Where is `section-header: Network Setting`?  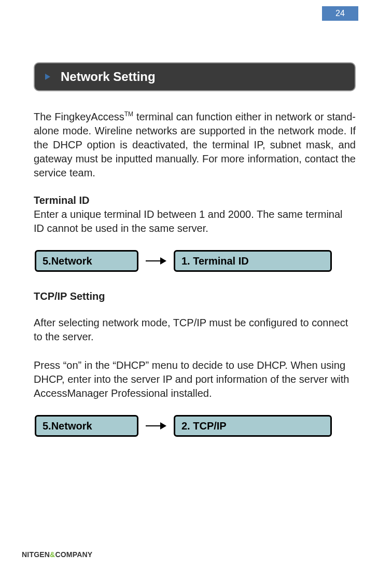
section-header: Network Setting is located at coordinates (195, 77).